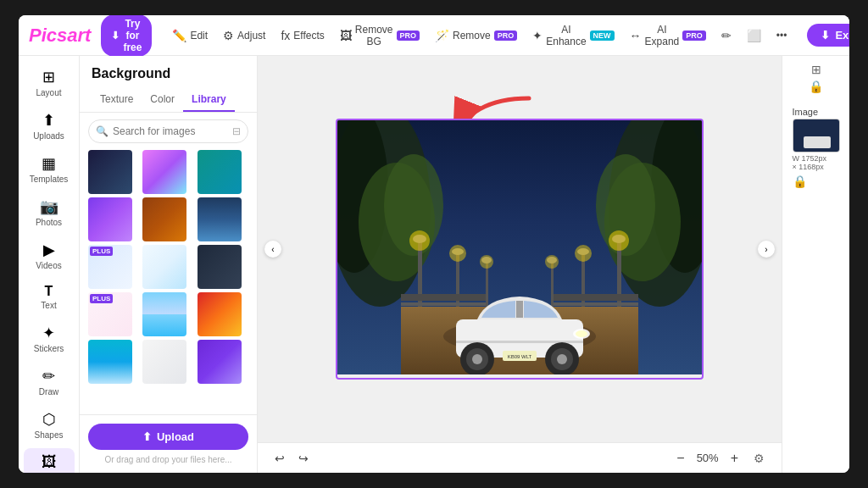 This screenshot has width=868, height=488. What do you see at coordinates (280, 458) in the screenshot?
I see `undo-icon: ↩` at bounding box center [280, 458].